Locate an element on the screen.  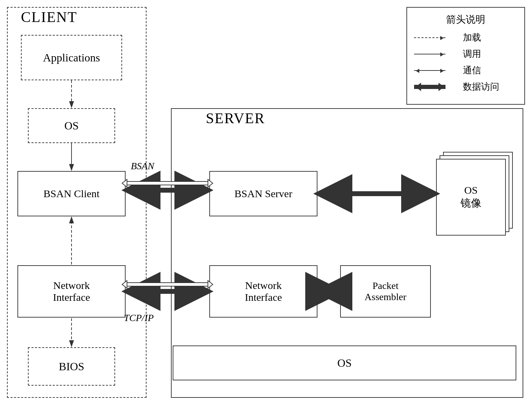
legend-row-data: 数据访问 is located at coordinates (466, 87).